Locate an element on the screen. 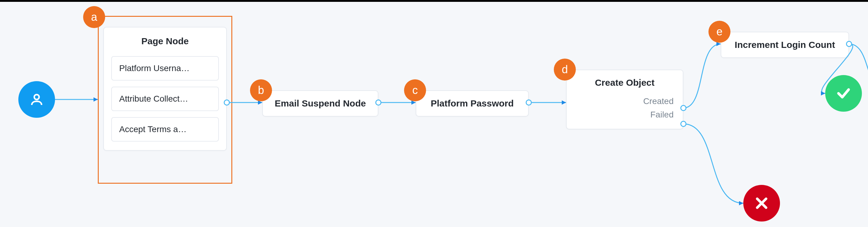 This screenshot has width=868, height=227. check-icon is located at coordinates (844, 93).